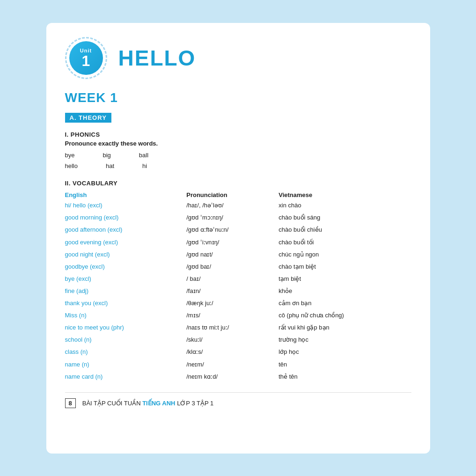 Image resolution: width=476 pixels, height=476 pixels. What do you see at coordinates (232, 328) in the screenshot?
I see `vocab-pronunciation-10: /naɪs tʊ miːt juː/` at bounding box center [232, 328].